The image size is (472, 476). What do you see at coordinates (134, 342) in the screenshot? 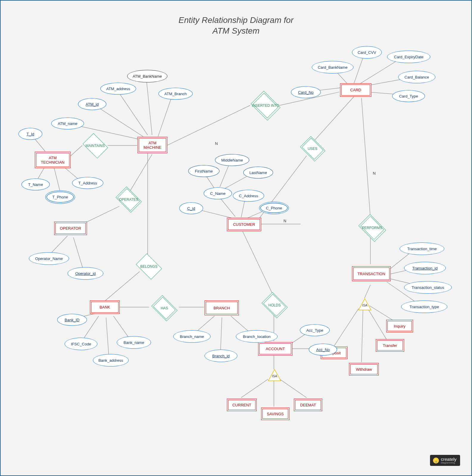
I see `attr-bank-name: Bank_name` at bounding box center [134, 342].